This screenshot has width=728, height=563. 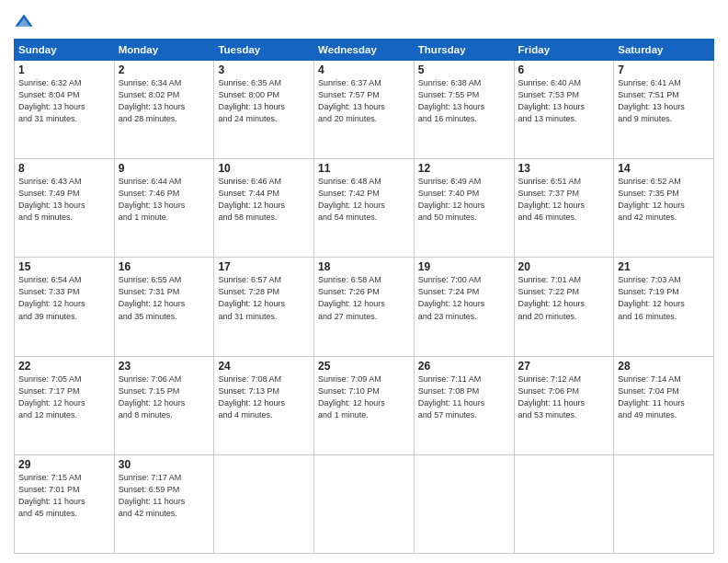 What do you see at coordinates (165, 298) in the screenshot?
I see `day-info: Sunrise: 6:55 AM Sunset: 7:31 PM Dayligh…` at bounding box center [165, 298].